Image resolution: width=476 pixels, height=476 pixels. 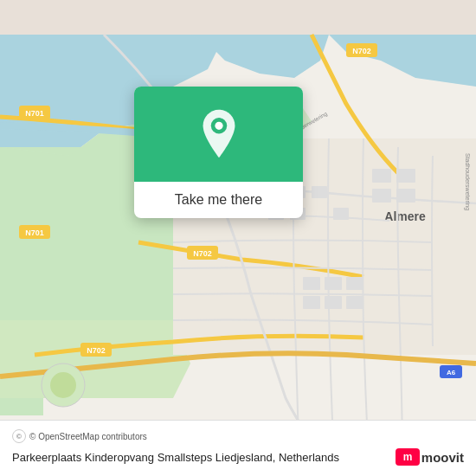 What do you see at coordinates (238, 436) in the screenshot?
I see `attribution-row: © © OpenStreetMap contributors` at bounding box center [238, 436].